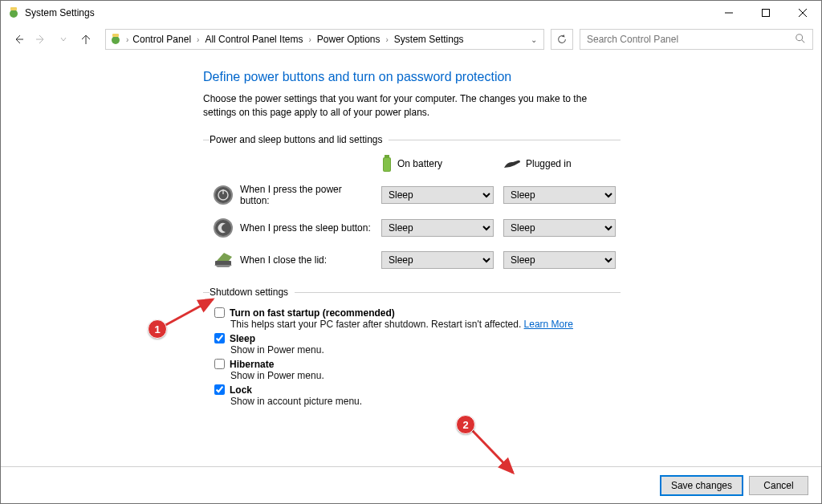 The image size is (822, 504). I want to click on hibernate-label: Hibernate, so click(252, 364).